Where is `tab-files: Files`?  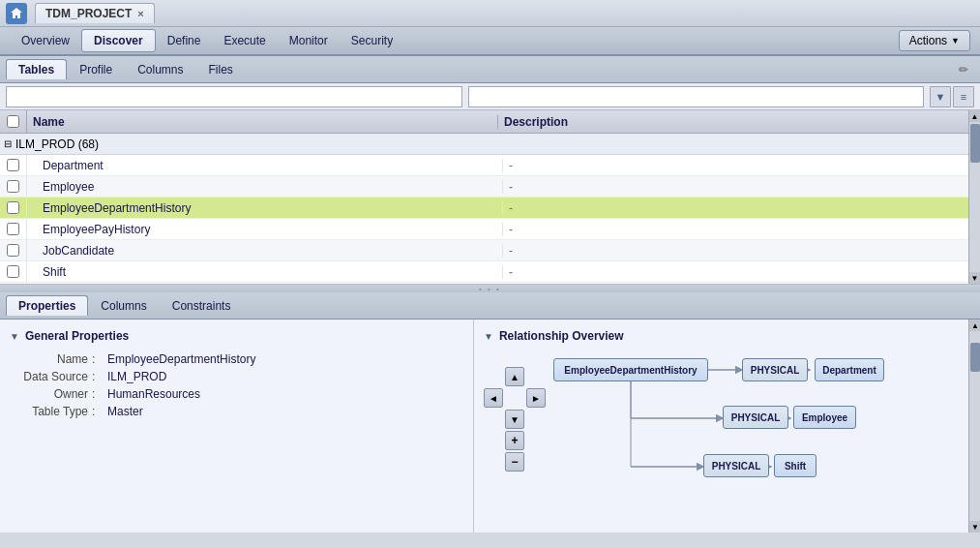 tab-files: Files is located at coordinates (221, 70).